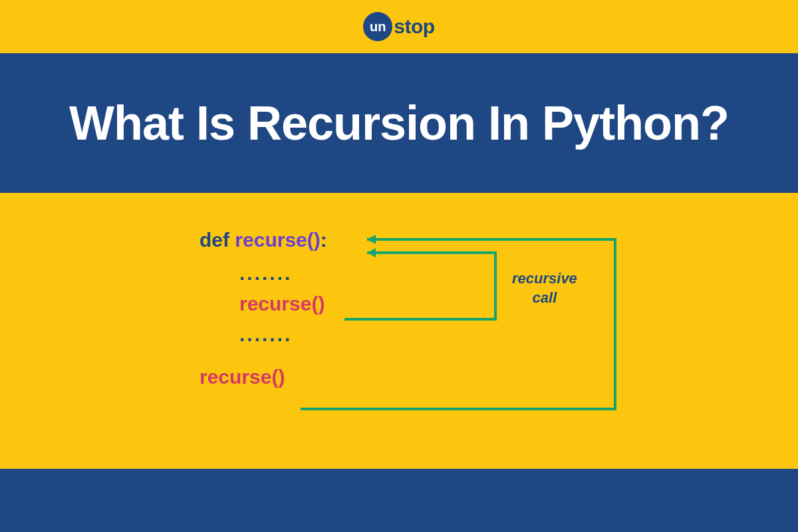  Describe the element at coordinates (214, 239) in the screenshot. I see `def-keyword: def` at that location.